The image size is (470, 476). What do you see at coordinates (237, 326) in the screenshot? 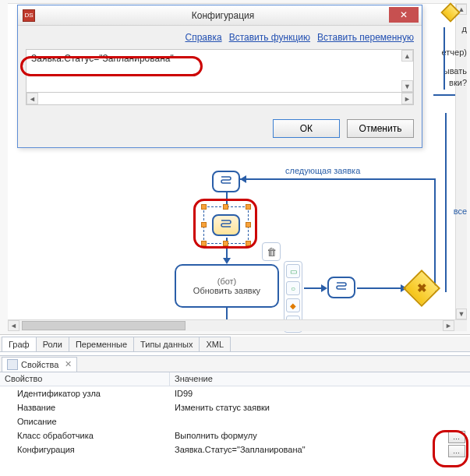
I see `canvas-h-scrollbar: ◄ ►` at bounding box center [237, 326].